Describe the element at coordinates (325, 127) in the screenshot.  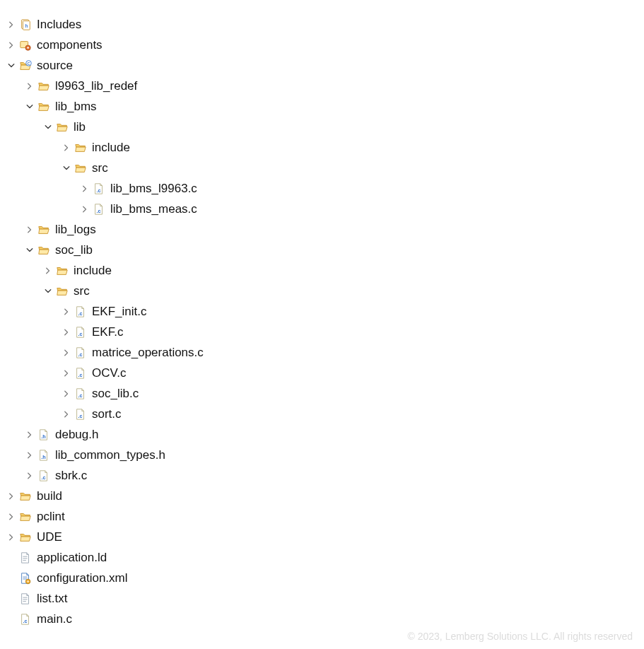
I see `tree-item: lib` at that location.